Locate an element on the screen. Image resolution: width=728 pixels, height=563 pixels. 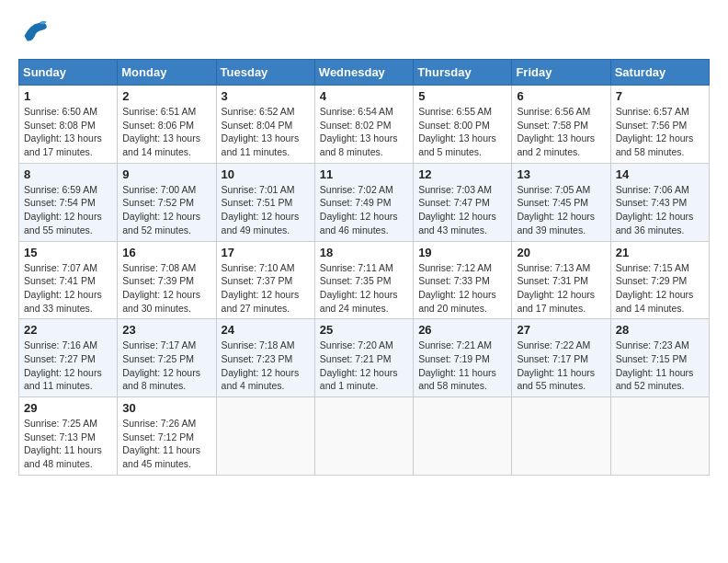
calendar-cell: 30 Sunrise: 7:26 AM Sunset: 7:12 PM Dayl… is located at coordinates (167, 436).